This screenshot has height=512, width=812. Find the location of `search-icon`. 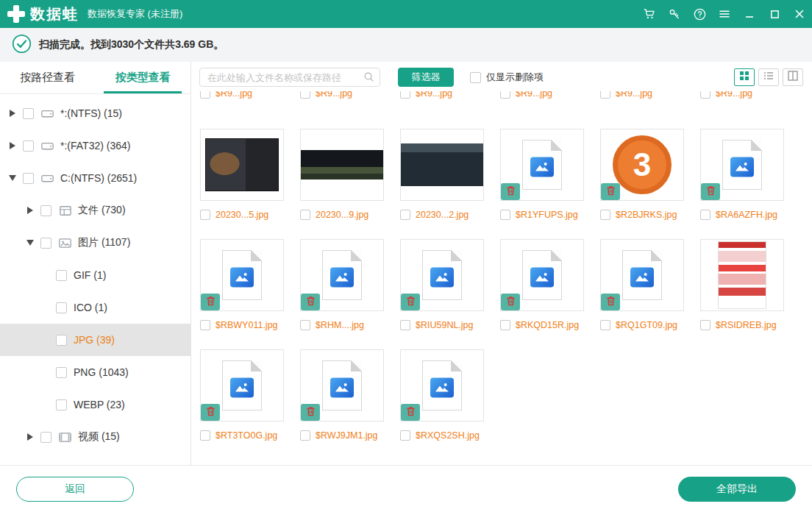

search-icon is located at coordinates (369, 78).